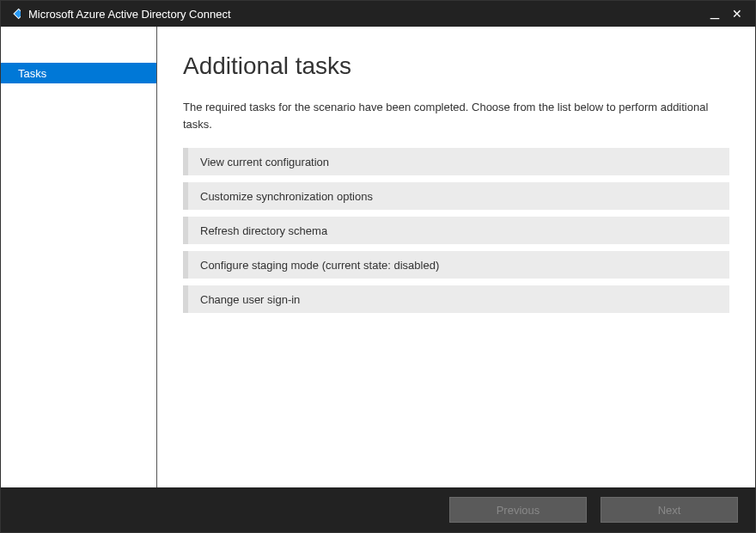  Describe the element at coordinates (456, 230) in the screenshot. I see `task-refresh-schema: Refresh directory schema` at that location.